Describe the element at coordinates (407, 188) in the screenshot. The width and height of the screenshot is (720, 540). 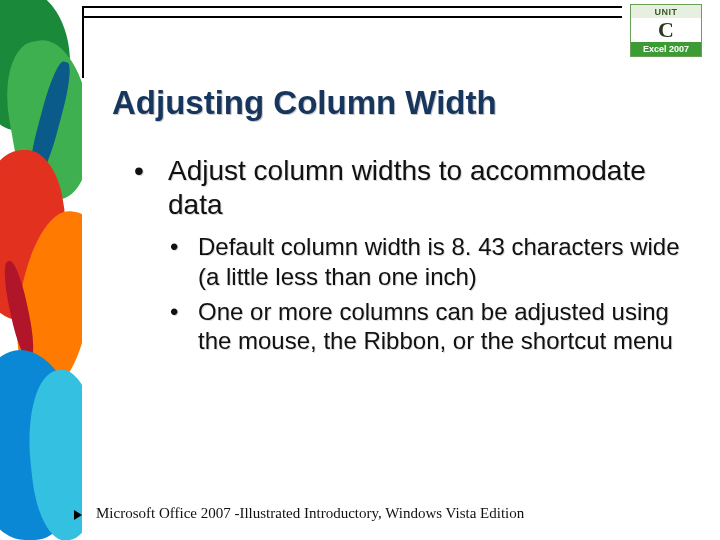
I see `bullet-text: Adjust column widths to accommodate data` at that location.